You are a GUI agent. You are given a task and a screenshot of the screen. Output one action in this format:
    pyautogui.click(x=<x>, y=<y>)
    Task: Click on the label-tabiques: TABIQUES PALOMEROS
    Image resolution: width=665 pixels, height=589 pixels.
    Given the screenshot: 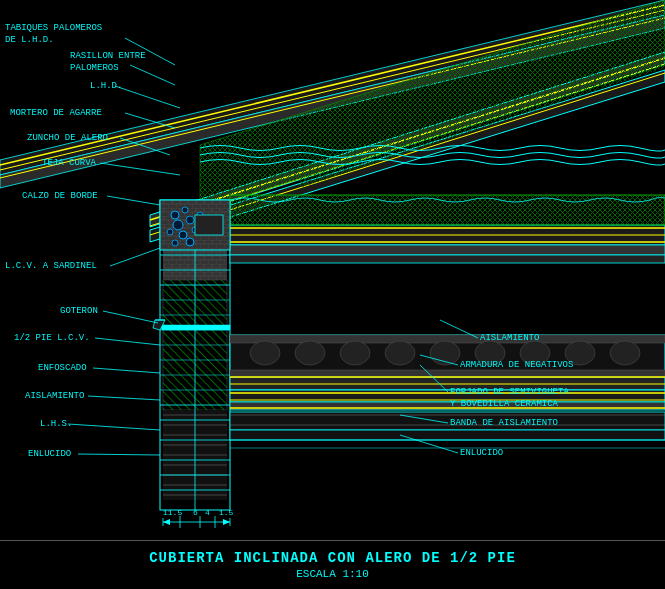 What is the action you would take?
    pyautogui.click(x=54, y=28)
    